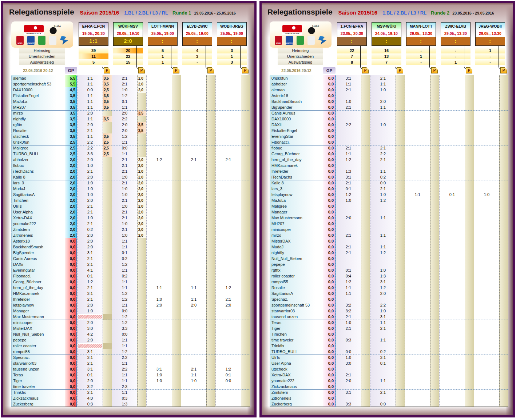 The image size is (520, 420). Describe the element at coordinates (142, 113) in the screenshot. I see `points-cell: 3,5` at that location.